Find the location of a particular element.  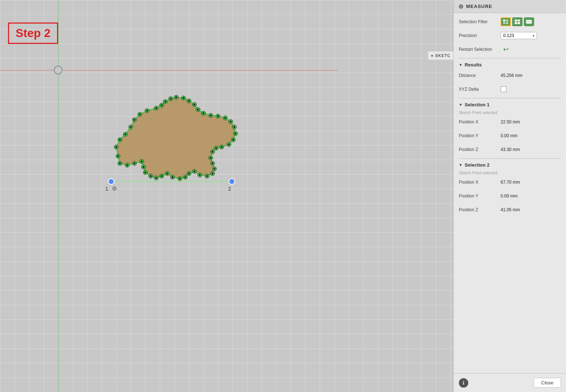

selection-filter-label: Selection Filter is located at coordinates (480, 22).